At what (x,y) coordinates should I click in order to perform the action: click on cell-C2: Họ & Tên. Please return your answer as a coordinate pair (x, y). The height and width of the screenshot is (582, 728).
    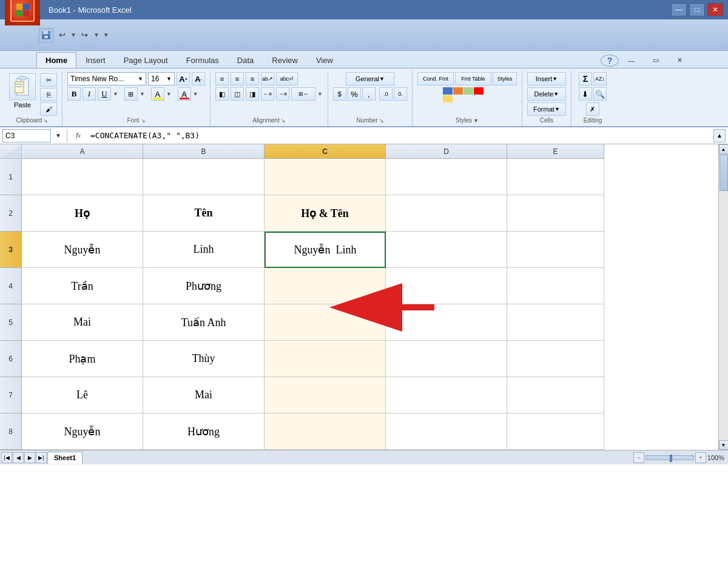
    Looking at the image, I should click on (325, 213).